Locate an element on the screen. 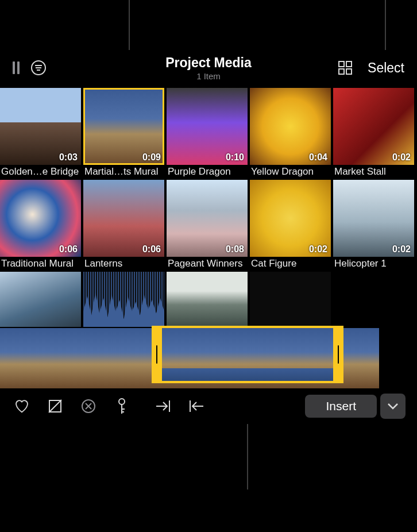 The height and width of the screenshot is (532, 417). clear-rating-icon is located at coordinates (88, 406).